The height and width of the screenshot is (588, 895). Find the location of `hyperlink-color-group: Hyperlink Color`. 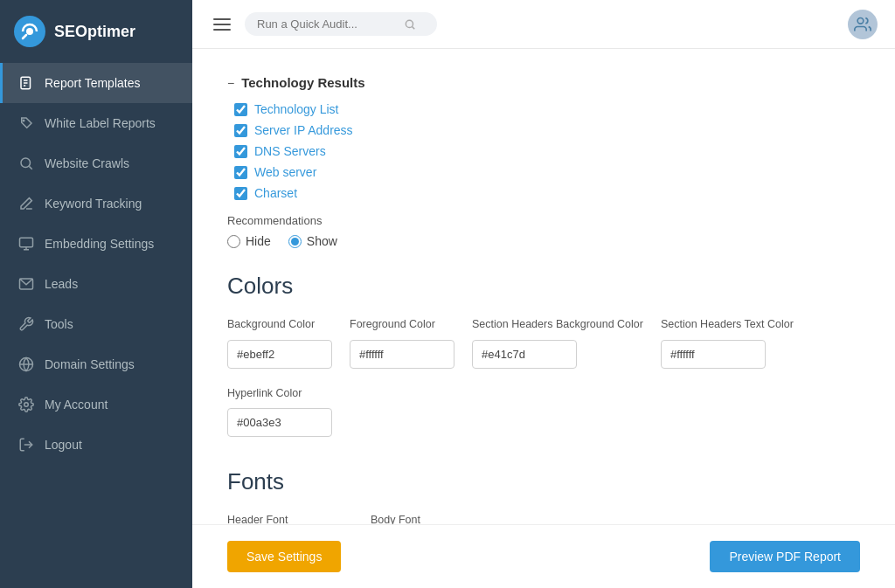

hyperlink-color-group: Hyperlink Color is located at coordinates (280, 412).